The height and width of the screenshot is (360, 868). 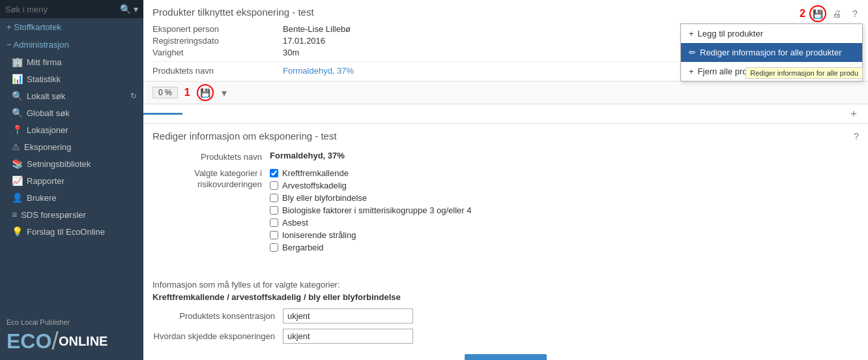 What do you see at coordinates (72, 232) in the screenshot?
I see `sidebar-item-forslag: 💡 Forslag til EcoOnline` at bounding box center [72, 232].